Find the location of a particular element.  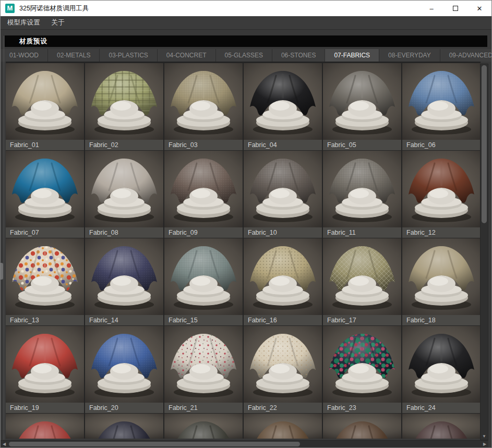

tab-02-metals: 02-METALS is located at coordinates (74, 55).